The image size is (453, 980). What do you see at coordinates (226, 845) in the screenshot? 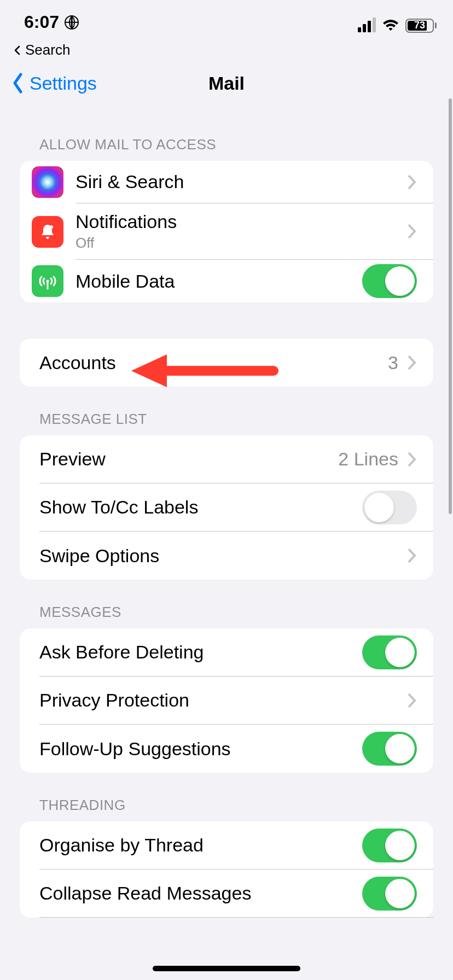
I see `row-organise-by-thread: Organise by Thread` at bounding box center [226, 845].